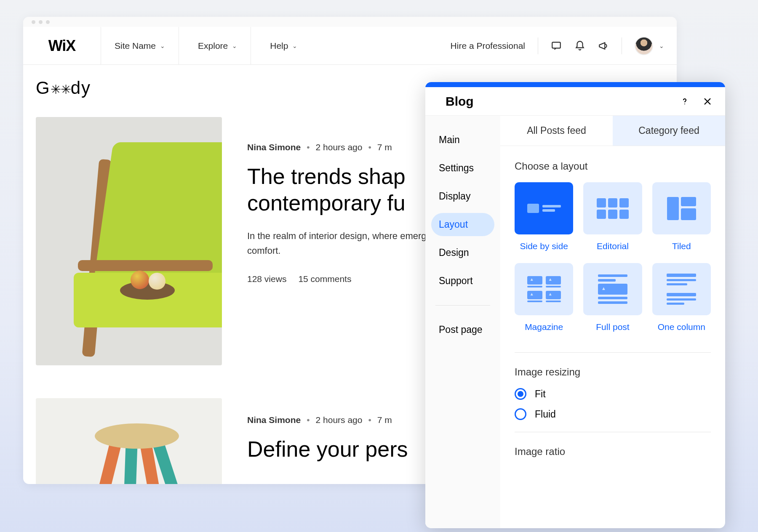 This screenshot has height=532, width=758. I want to click on image-resizing-label: Image resizing, so click(613, 372).